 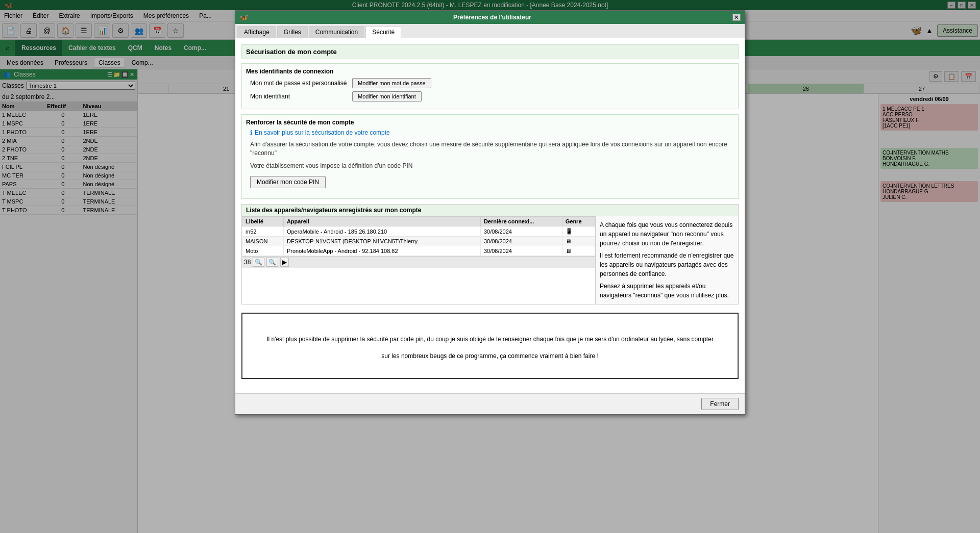 What do you see at coordinates (273, 262) in the screenshot?
I see `zoom-out-btn: 🔍` at bounding box center [273, 262].